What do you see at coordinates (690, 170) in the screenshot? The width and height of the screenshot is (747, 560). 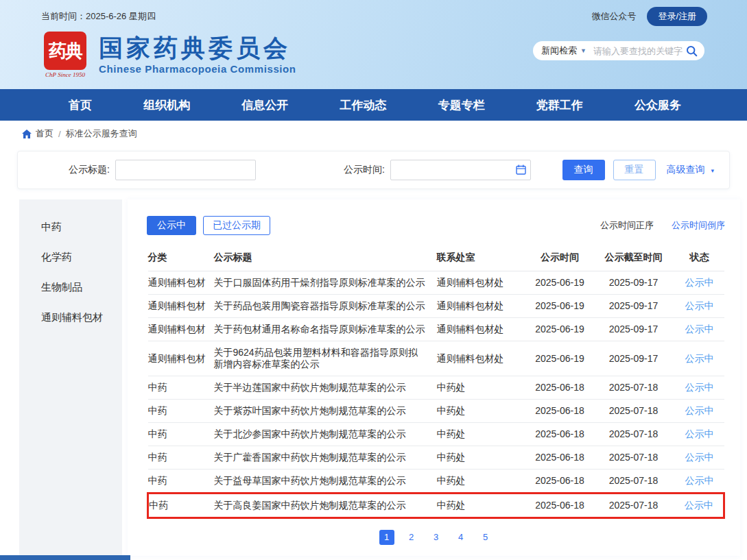 I see `advanced-query-button: 高级查询 ▾` at bounding box center [690, 170].